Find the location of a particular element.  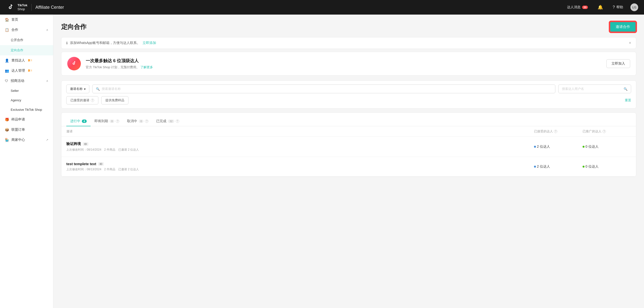

home-icon: 🏠 is located at coordinates (7, 20).